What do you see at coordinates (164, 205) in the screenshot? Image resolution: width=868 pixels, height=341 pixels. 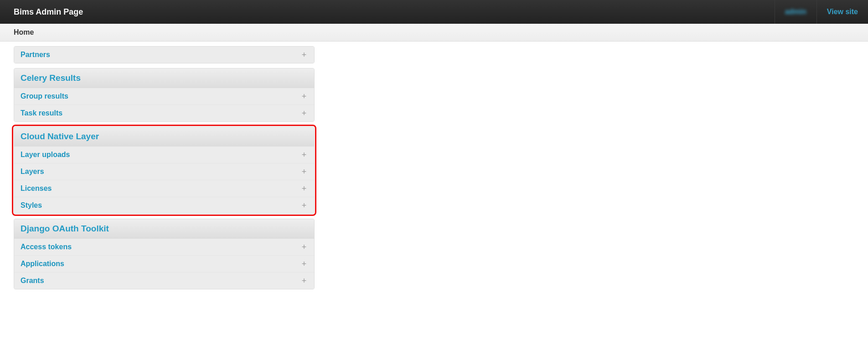 I see `model-row-styles: Styles +` at bounding box center [164, 205].